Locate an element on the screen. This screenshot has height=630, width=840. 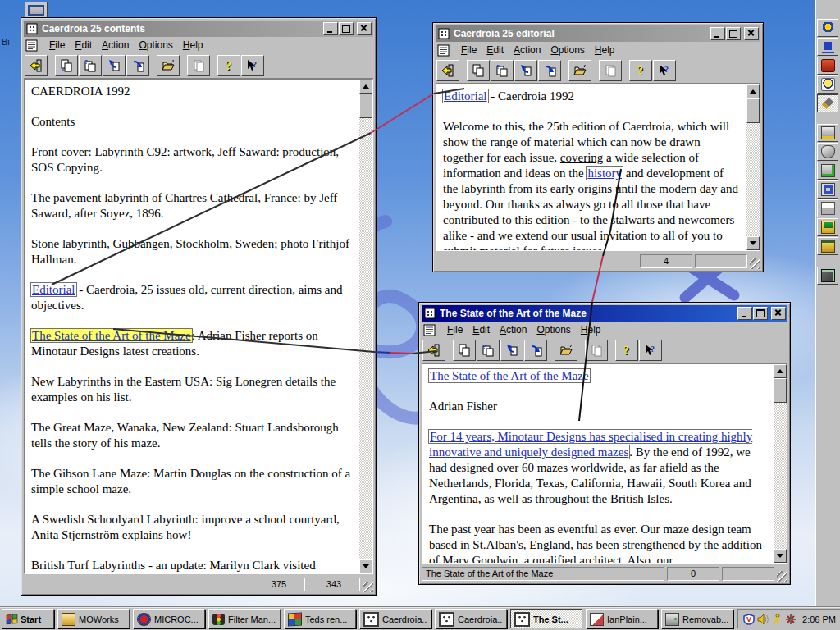
desktop-icon-computer is located at coordinates (36, 10).